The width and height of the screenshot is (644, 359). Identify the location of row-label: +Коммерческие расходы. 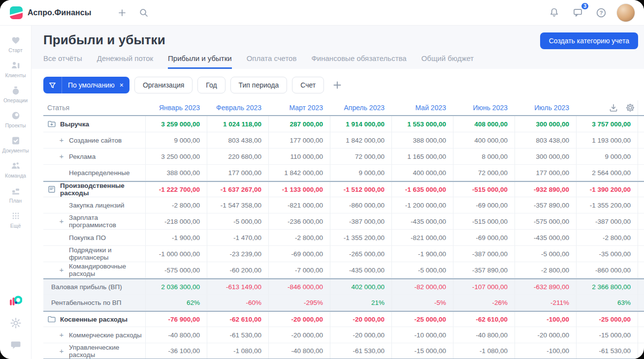
(95, 335).